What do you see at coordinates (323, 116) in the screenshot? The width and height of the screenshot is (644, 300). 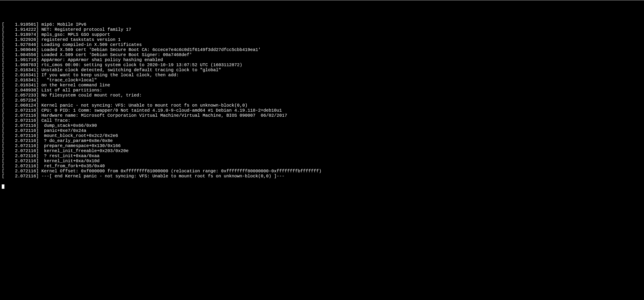 I see `log-line: [ 2.072116] Hardware name: Microsoft Cor…` at bounding box center [323, 116].